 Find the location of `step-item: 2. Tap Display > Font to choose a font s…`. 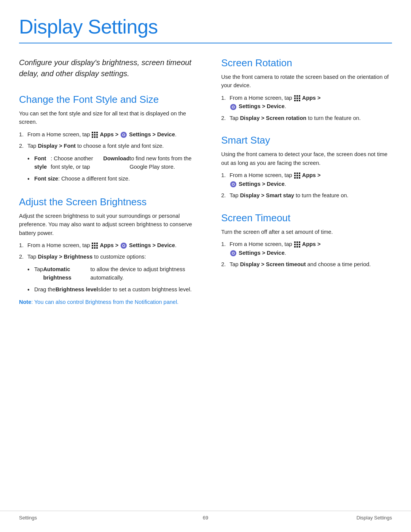

step-item: 2. Tap Display > Font to choose a font s… is located at coordinates (109, 146).